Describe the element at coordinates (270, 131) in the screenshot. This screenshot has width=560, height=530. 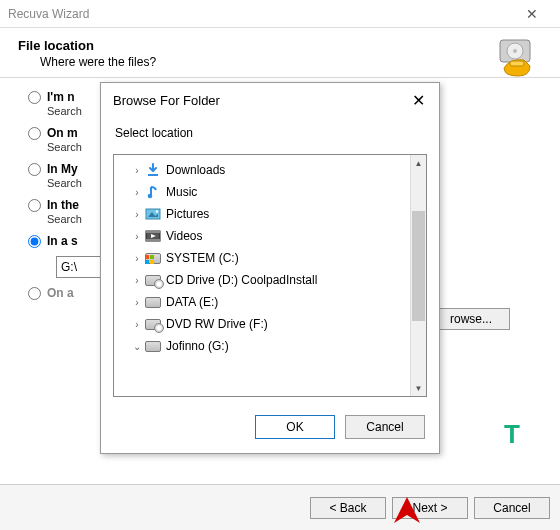
I see `dialog-subtitle: Select location` at that location.